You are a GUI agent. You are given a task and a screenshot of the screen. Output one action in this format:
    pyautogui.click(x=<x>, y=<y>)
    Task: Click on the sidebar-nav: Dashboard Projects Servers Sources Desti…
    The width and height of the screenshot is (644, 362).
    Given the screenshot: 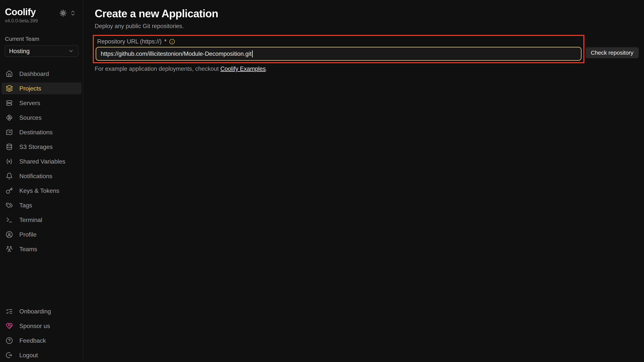 What is the action you would take?
    pyautogui.click(x=42, y=161)
    